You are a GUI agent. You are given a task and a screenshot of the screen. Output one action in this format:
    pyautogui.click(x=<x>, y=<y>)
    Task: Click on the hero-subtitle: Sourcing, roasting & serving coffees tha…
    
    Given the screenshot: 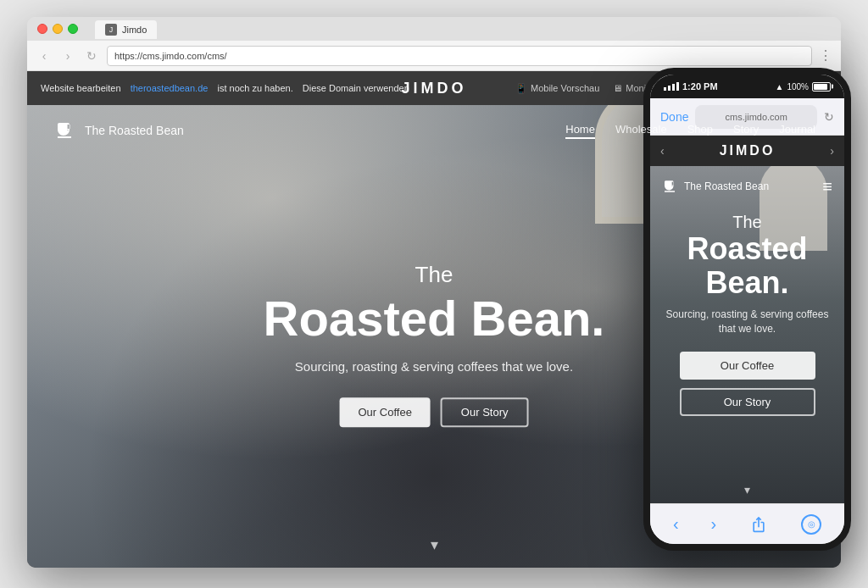 What is the action you would take?
    pyautogui.click(x=434, y=366)
    